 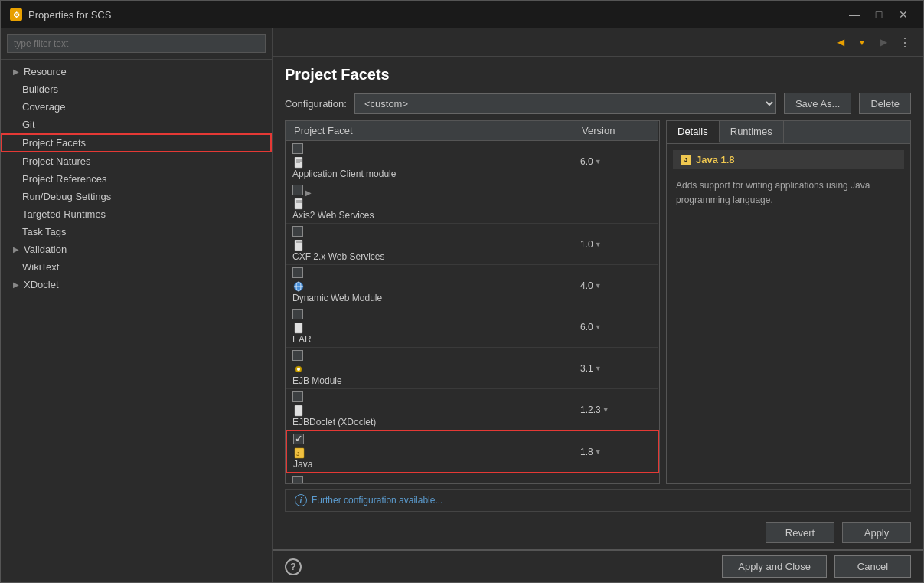 I want to click on config-label: Configuration:, so click(x=315, y=104).